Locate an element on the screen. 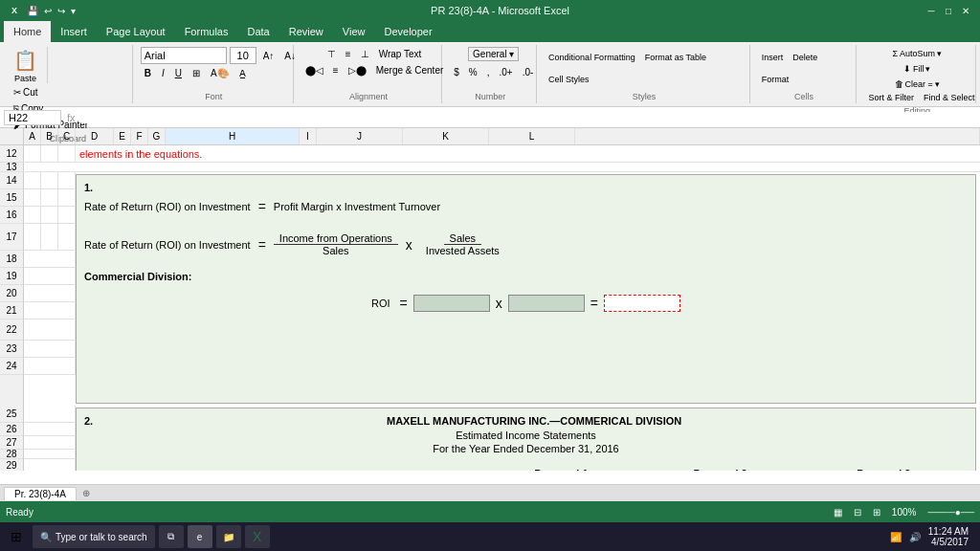 The height and width of the screenshot is (551, 980). section2-abc-cols is located at coordinates (50, 438).